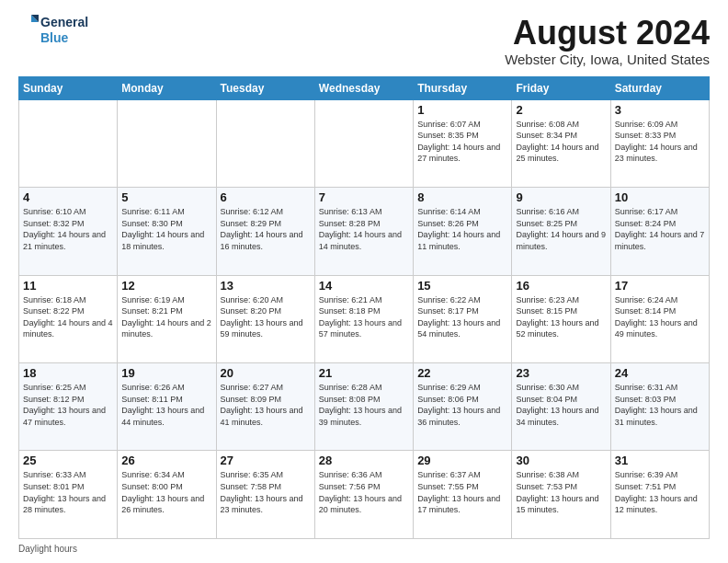 This screenshot has height=563, width=728. Describe the element at coordinates (462, 317) in the screenshot. I see `day-info: Sunrise: 6:22 AM Sunset: 8:17 PM Dayligh…` at that location.